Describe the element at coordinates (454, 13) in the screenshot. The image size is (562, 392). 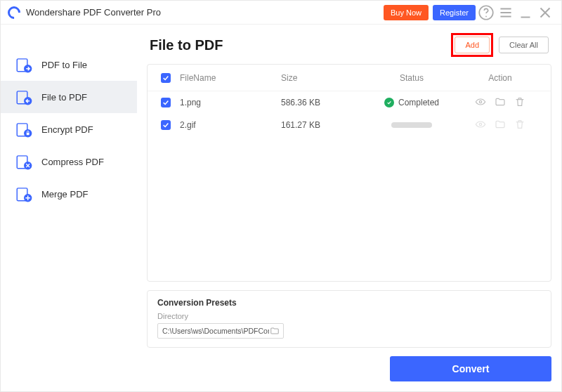
I see `register-button: Register` at that location.